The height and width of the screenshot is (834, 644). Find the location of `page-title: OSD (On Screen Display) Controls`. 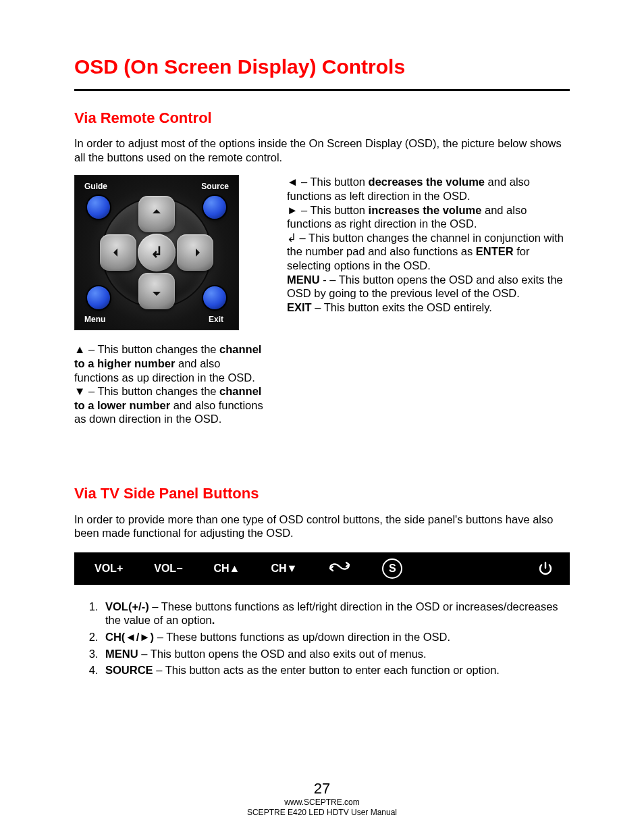

page-title: OSD (On Screen Display) Controls is located at coordinates (322, 67).